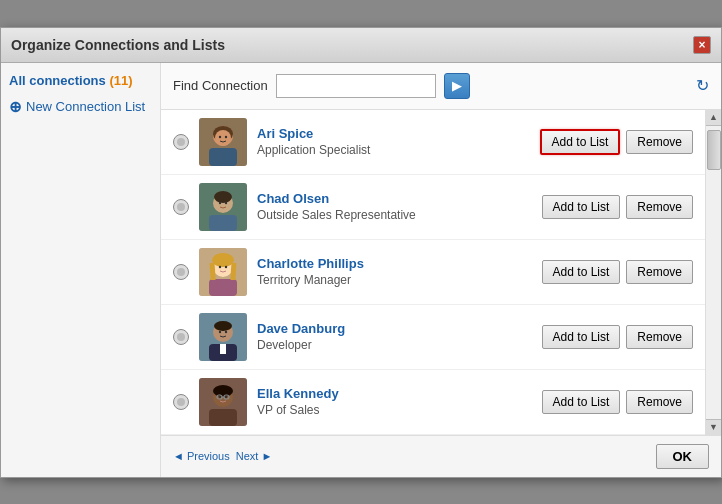  I want to click on dialog-footer: ◄ Previous Next ► OK, so click(441, 456).